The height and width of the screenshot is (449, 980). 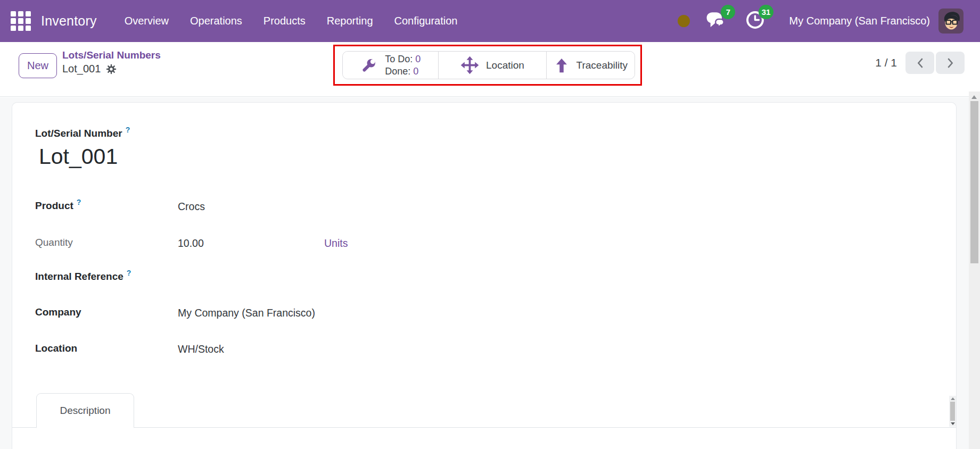 I want to click on breadcrumb-current: Lot_001, so click(x=81, y=69).